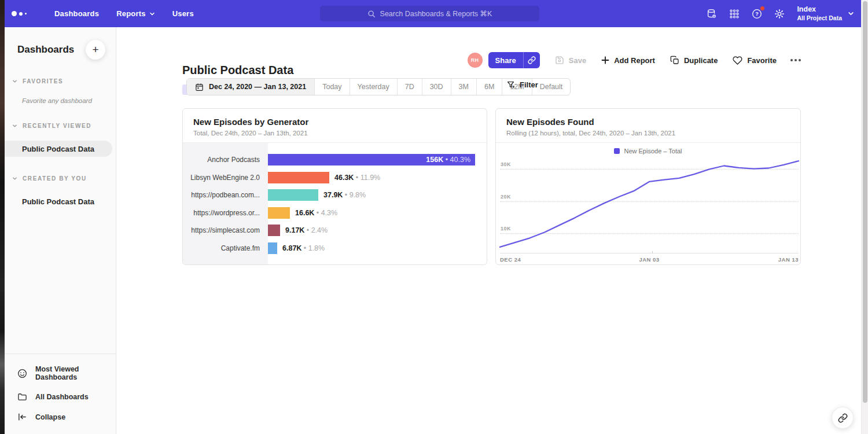  Describe the element at coordinates (617, 151) in the screenshot. I see `legend-swatch` at that location.